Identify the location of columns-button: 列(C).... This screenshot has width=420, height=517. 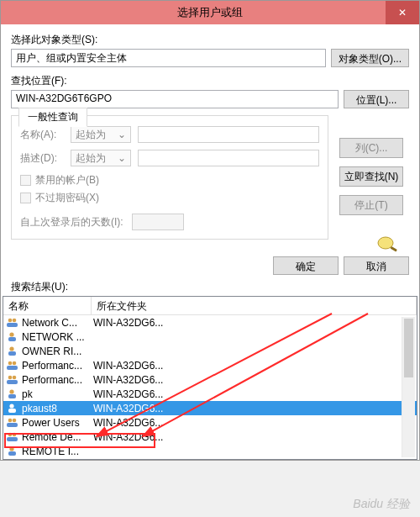
(371, 148).